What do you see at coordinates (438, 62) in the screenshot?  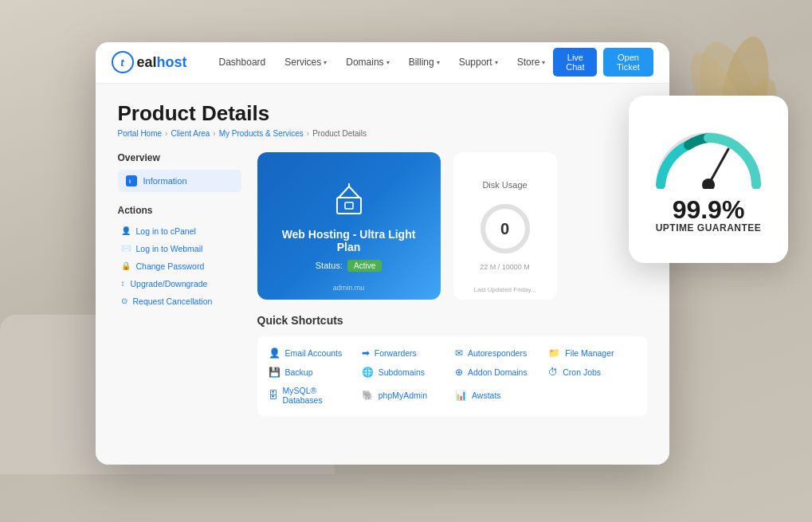 I see `billing-caret: ▾` at bounding box center [438, 62].